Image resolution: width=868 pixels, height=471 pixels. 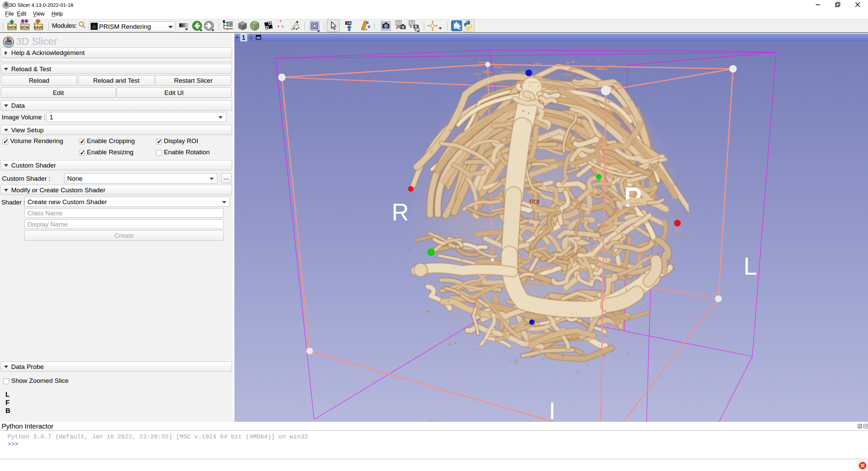 I want to click on svg-text: 1, so click(x=244, y=37).